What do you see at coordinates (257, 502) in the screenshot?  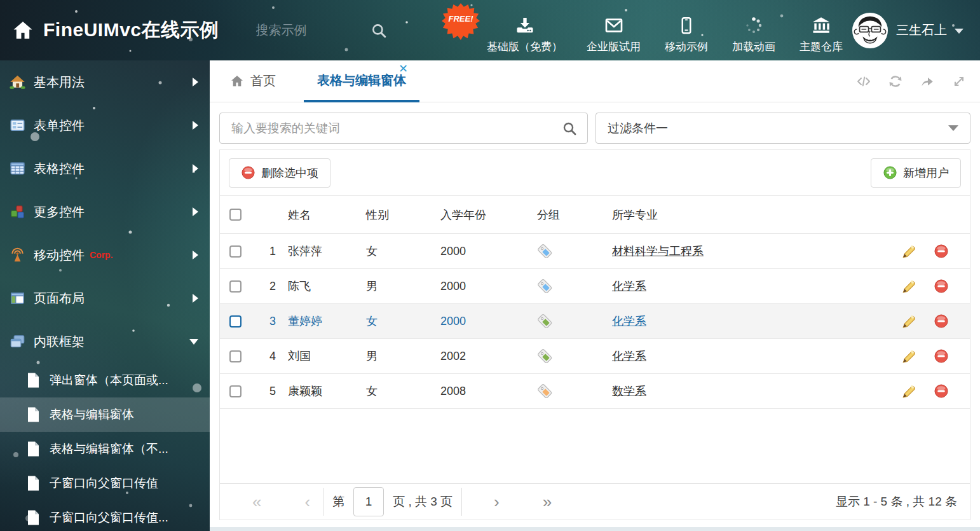 I see `first-page-button: «` at bounding box center [257, 502].